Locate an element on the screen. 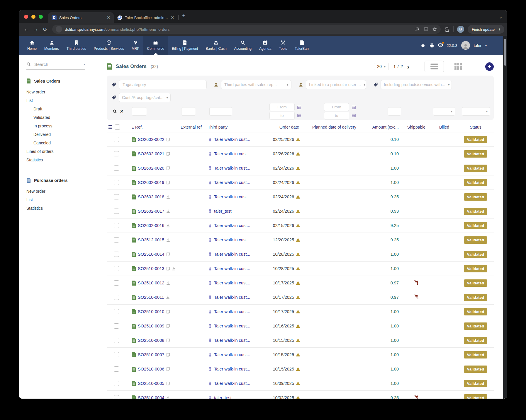 The width and height of the screenshot is (526, 420). search-input is located at coordinates (53, 64).